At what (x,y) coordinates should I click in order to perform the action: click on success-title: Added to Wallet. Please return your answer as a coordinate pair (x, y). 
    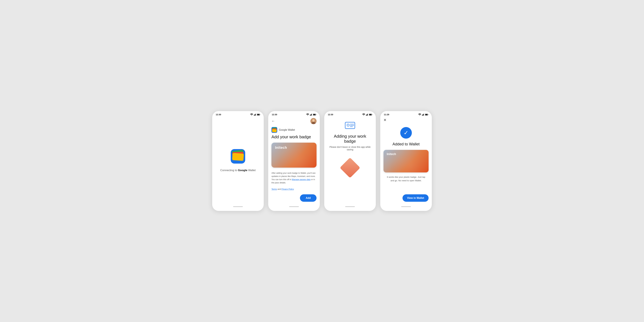
    Looking at the image, I should click on (406, 144).